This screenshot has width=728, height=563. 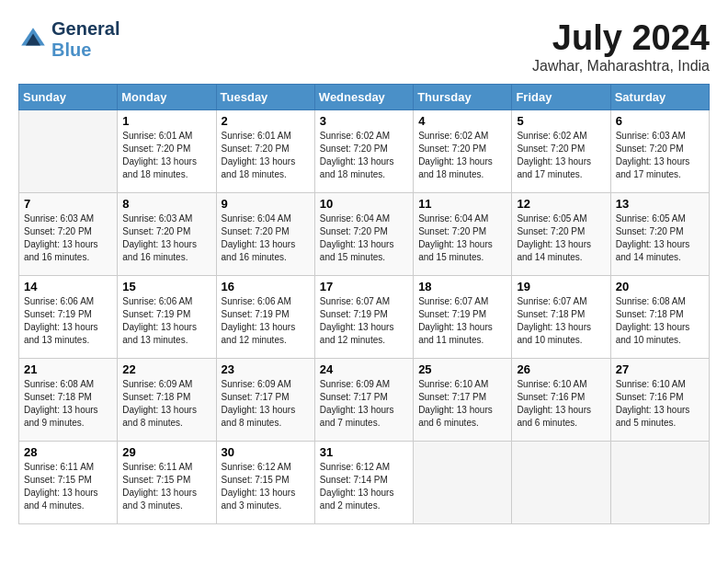 I want to click on calendar-cell: 11Sunrise: 6:04 AM Sunset: 7:20 PM Dayli…, so click(x=463, y=235).